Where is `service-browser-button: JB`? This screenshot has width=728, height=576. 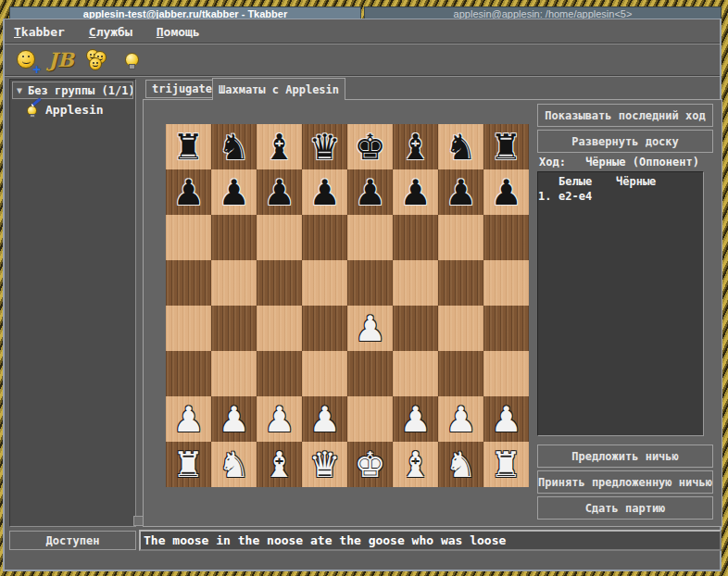 service-browser-button: JB is located at coordinates (61, 59).